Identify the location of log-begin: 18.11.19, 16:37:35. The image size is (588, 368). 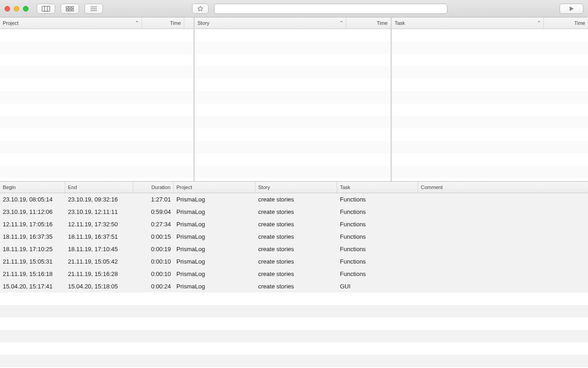
(33, 236).